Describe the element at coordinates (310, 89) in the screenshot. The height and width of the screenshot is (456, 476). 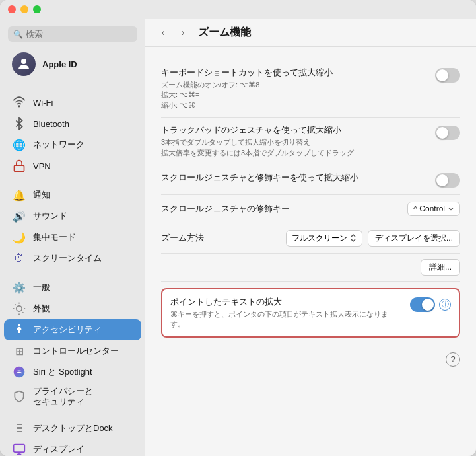
I see `keyboard-zoom-row: キーボードショートカットを使って拡大縮小 ズーム機能のオン/オフ: ⌥⌘8拡大:…` at that location.